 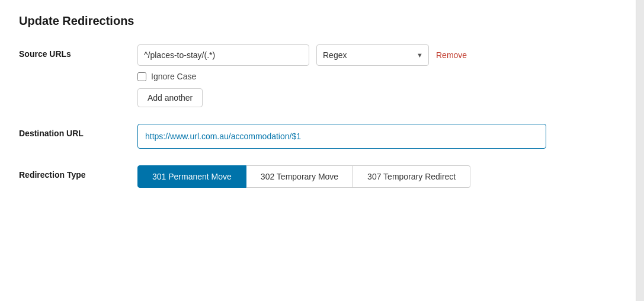 What do you see at coordinates (377, 76) in the screenshot?
I see `ignore-case-row: Ignore Case` at bounding box center [377, 76].